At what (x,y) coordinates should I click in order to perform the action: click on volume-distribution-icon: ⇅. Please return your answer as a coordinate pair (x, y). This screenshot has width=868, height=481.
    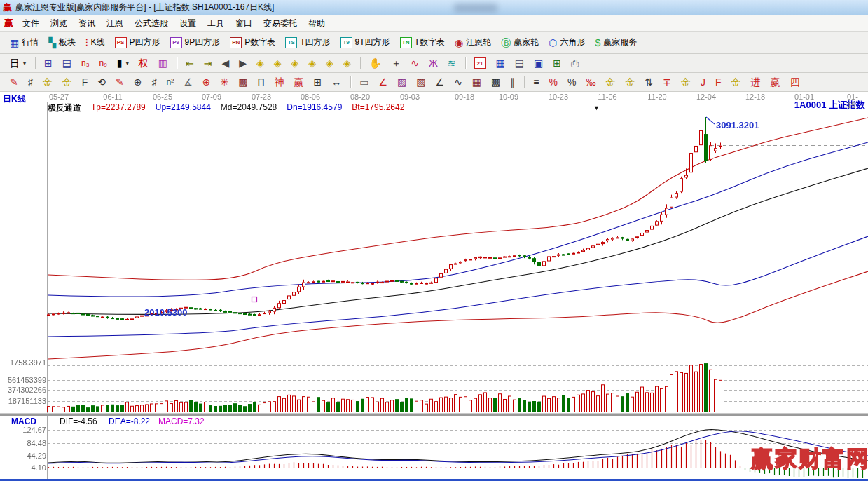
    Looking at the image, I should click on (649, 82).